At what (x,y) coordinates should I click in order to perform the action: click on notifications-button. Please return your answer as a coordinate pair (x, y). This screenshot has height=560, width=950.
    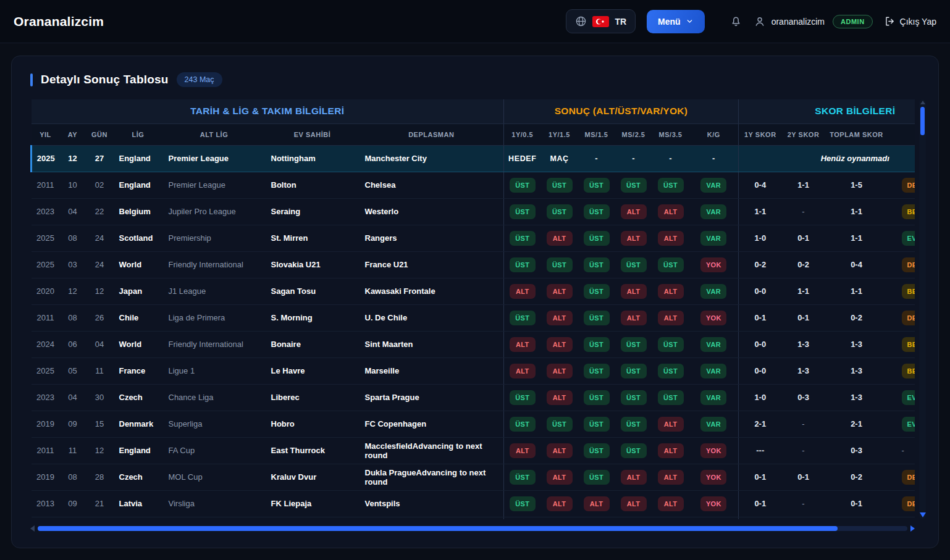
    Looking at the image, I should click on (736, 21).